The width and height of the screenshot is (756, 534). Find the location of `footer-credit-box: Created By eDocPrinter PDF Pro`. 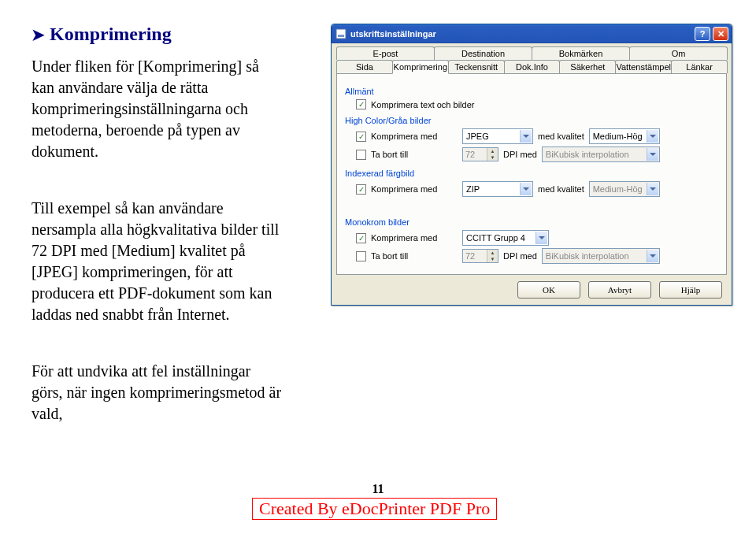

footer-credit-box: Created By eDocPrinter PDF Pro is located at coordinates (375, 509).